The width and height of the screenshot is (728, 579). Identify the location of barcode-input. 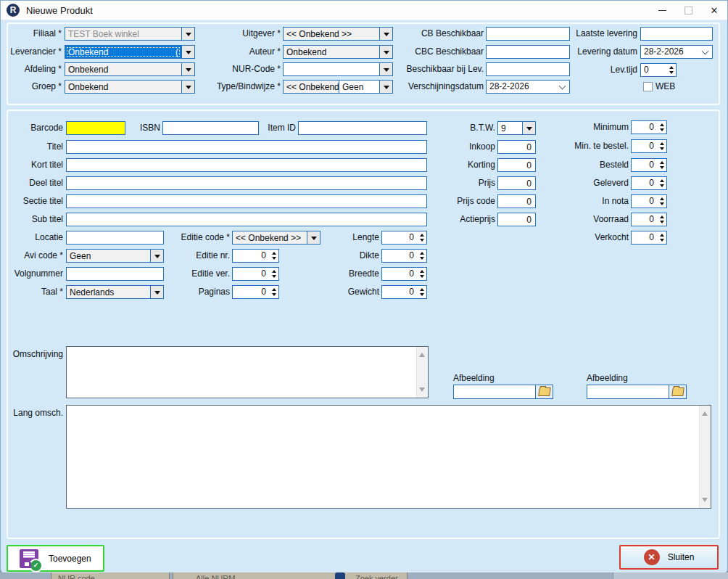
(96, 128).